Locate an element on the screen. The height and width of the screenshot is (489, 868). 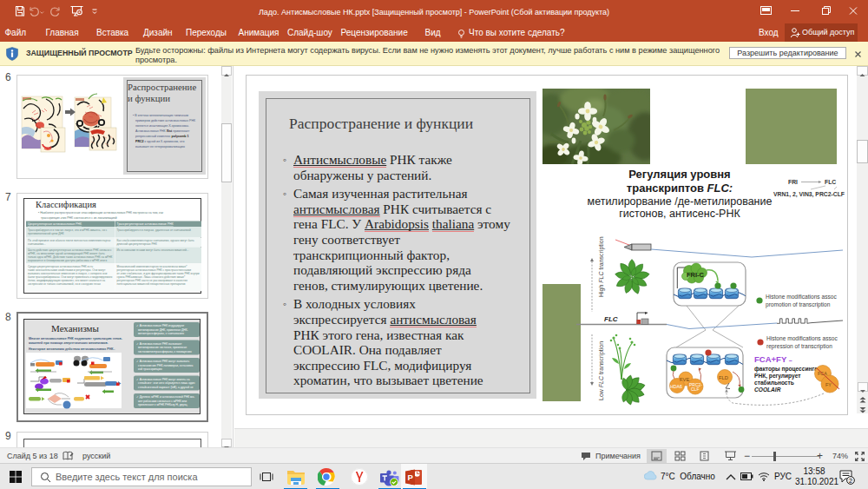
svg-text:потенциальных мишеней лекарств: потенциальных мишеней лекарственных преп… is located at coordinates (151, 284).